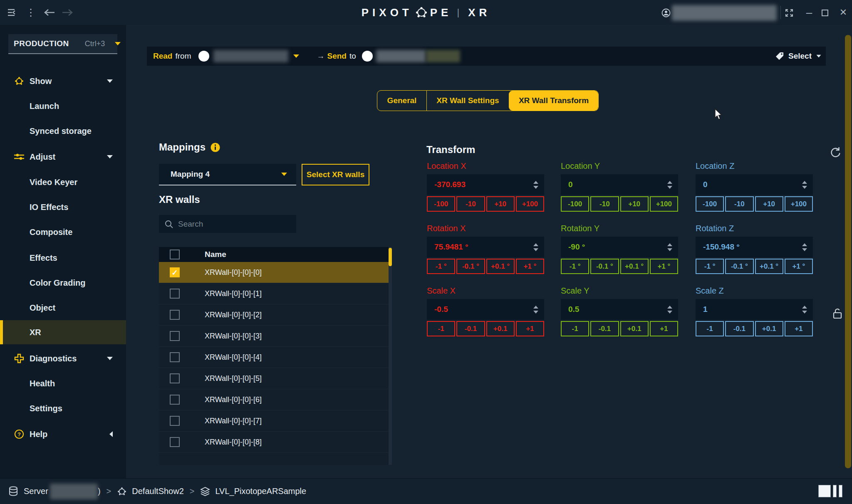 The width and height of the screenshot is (852, 504). I want to click on sidebar-item-video-keyer: Video Keyer, so click(63, 182).